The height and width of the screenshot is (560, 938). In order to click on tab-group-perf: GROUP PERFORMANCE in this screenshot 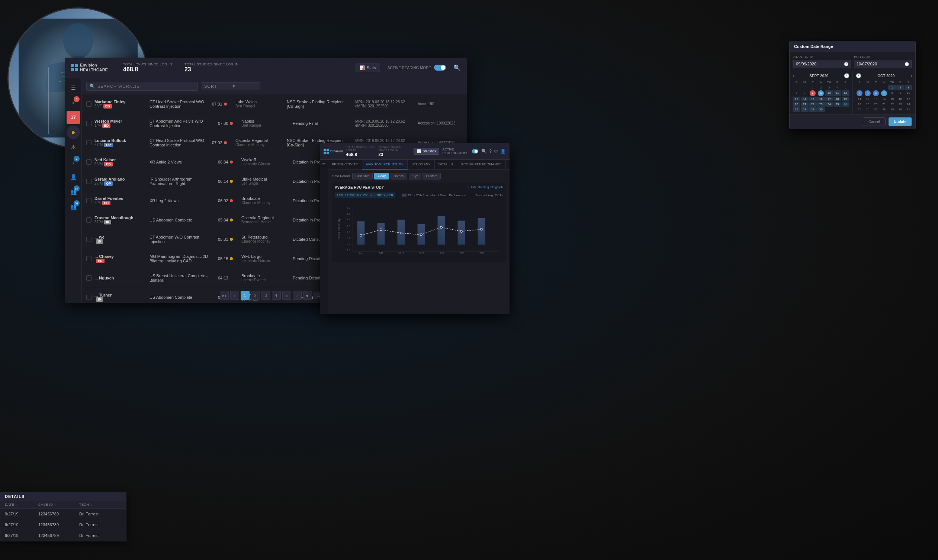, I will do `click(481, 165)`.